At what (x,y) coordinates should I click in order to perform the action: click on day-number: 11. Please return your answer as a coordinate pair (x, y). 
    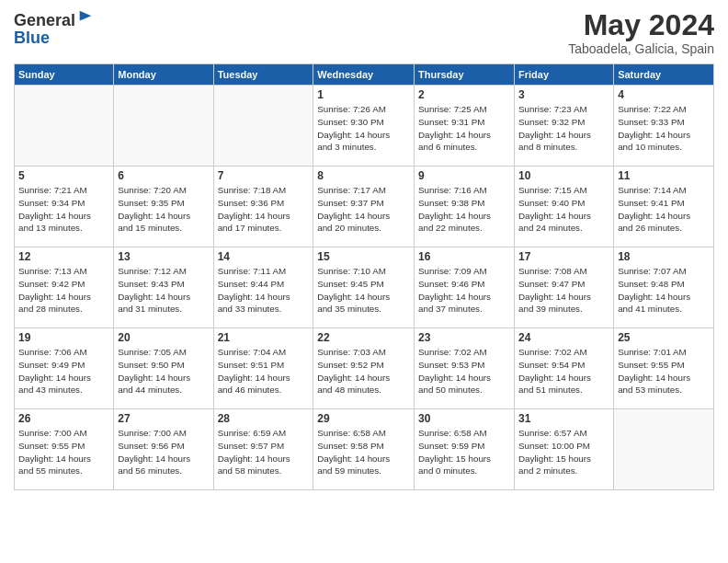
    Looking at the image, I should click on (664, 176).